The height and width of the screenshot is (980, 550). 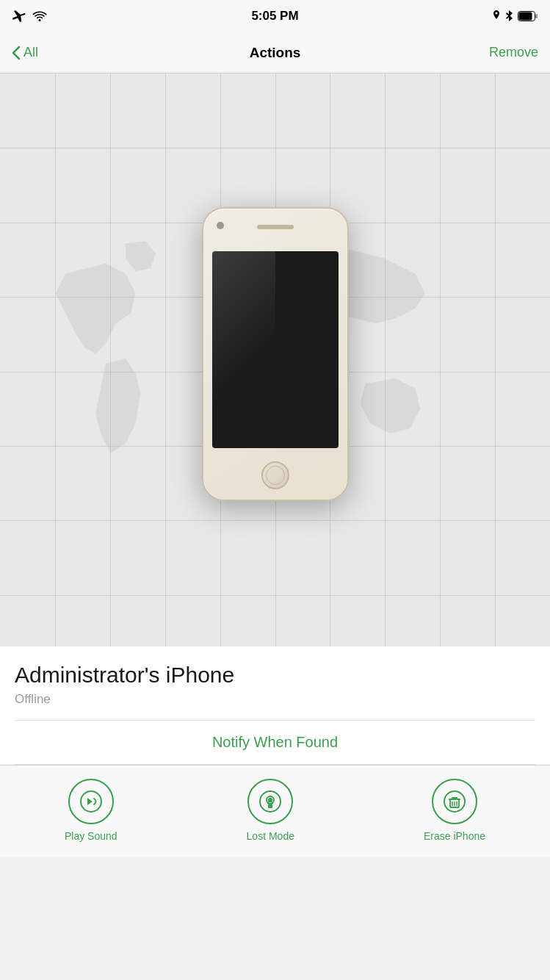 What do you see at coordinates (91, 836) in the screenshot?
I see `play-sound-label: Play Sound` at bounding box center [91, 836].